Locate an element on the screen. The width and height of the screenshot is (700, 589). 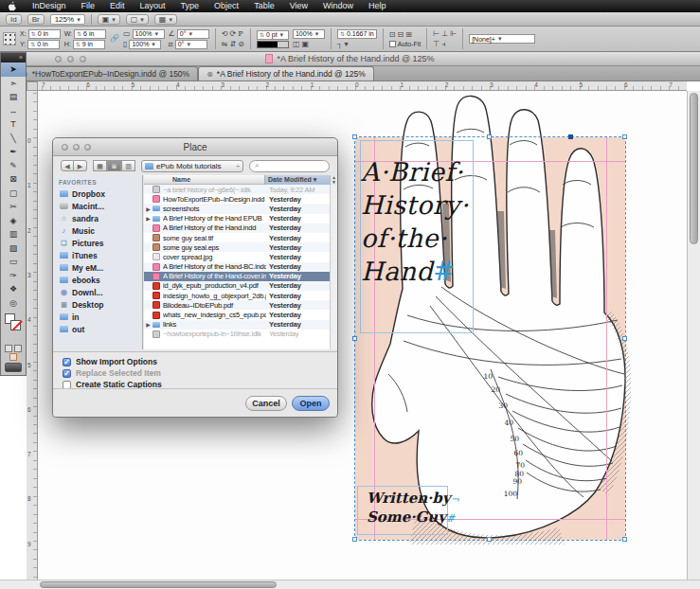
column-view-button: ▥ is located at coordinates (129, 166).